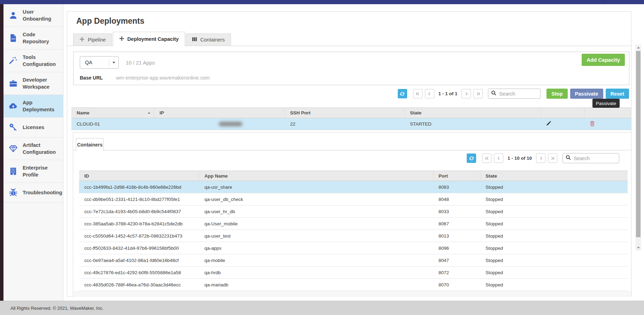 Image resolution: width=644 pixels, height=315 pixels. What do you see at coordinates (353, 236) in the screenshot?
I see `list-item: ccc-c5050d64-1452-4c57-872b-08632231b473…` at bounding box center [353, 236].